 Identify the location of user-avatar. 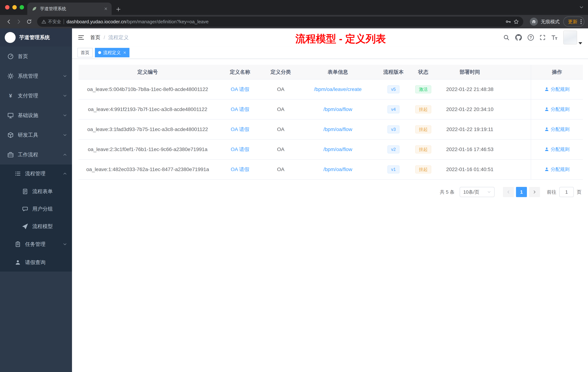
(573, 38).